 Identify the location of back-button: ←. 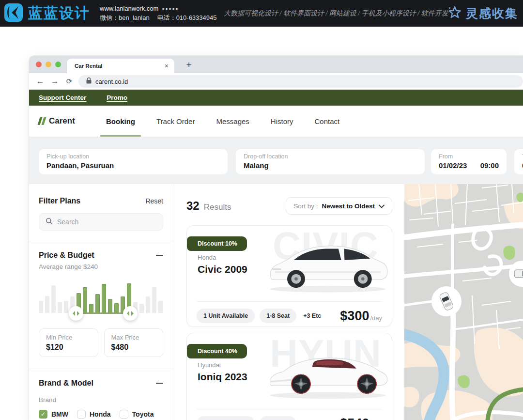
(40, 81).